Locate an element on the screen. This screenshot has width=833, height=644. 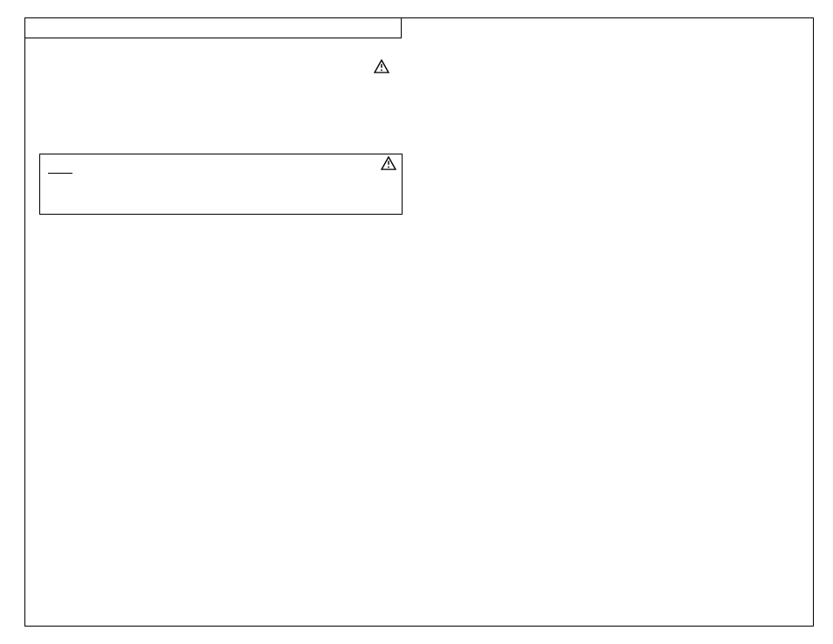
note-box is located at coordinates (221, 184).